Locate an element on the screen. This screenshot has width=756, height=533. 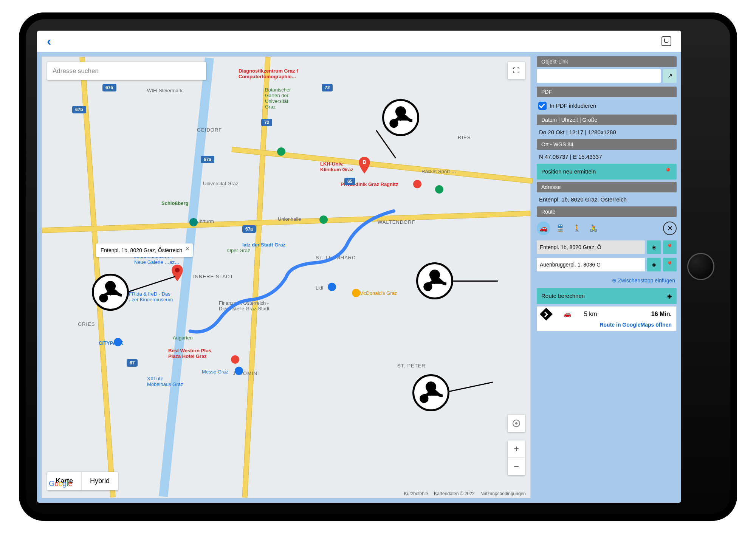
credits-terms: Nutzungsbedingungen is located at coordinates (503, 494).